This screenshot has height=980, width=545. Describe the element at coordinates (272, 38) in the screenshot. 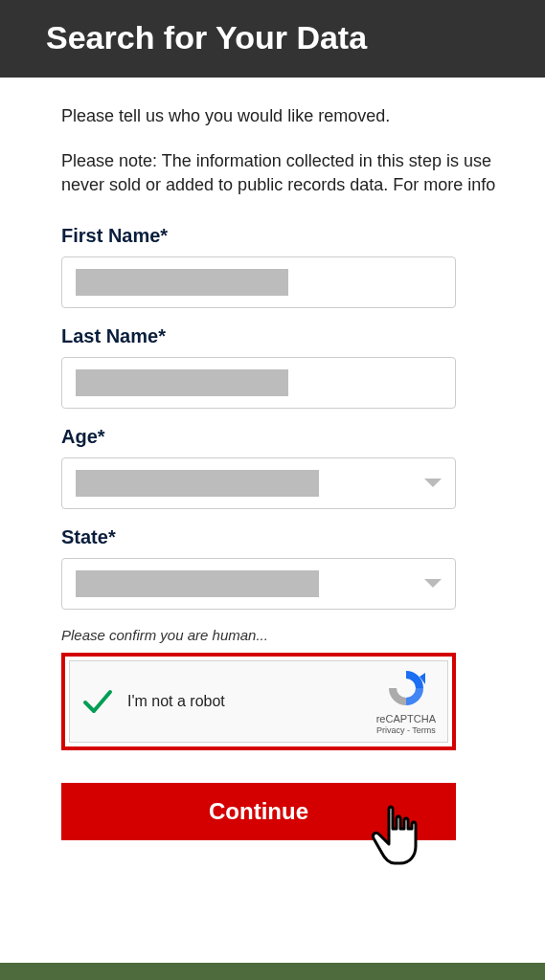

I see `page-title: Search for Your Data` at that location.